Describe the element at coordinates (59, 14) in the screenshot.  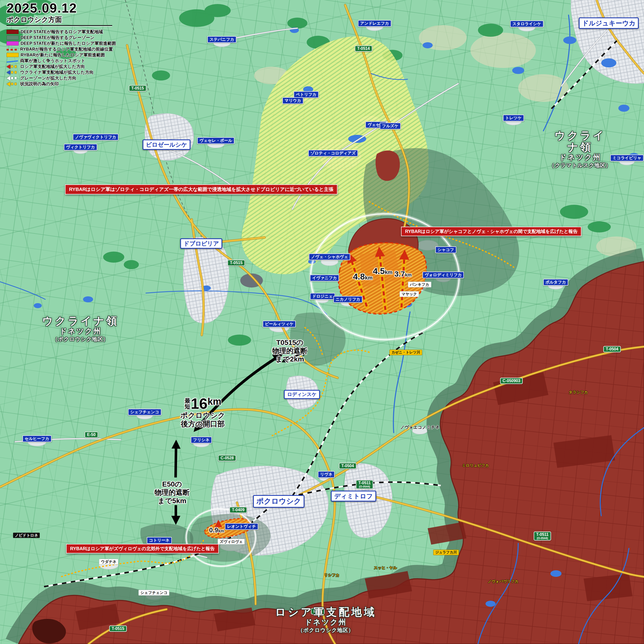
I see `header: 2025.09.12 ポクロウシク方面` at that location.